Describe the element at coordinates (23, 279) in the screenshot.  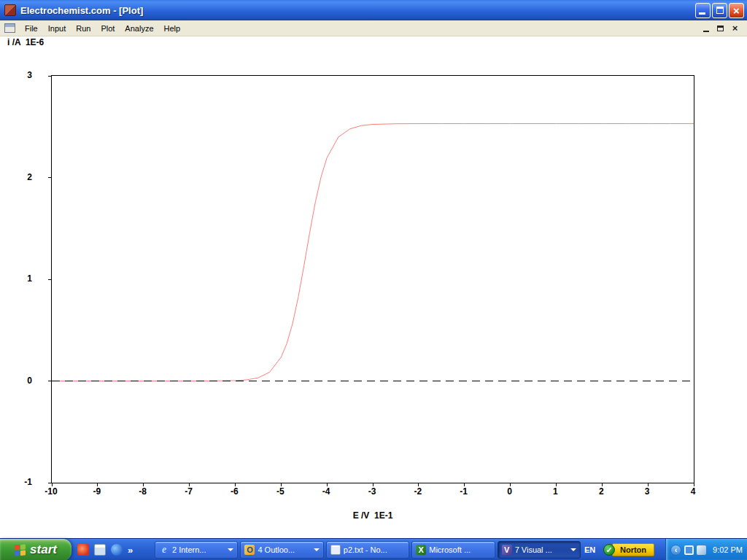
I see `y-tick-label: 1` at that location.